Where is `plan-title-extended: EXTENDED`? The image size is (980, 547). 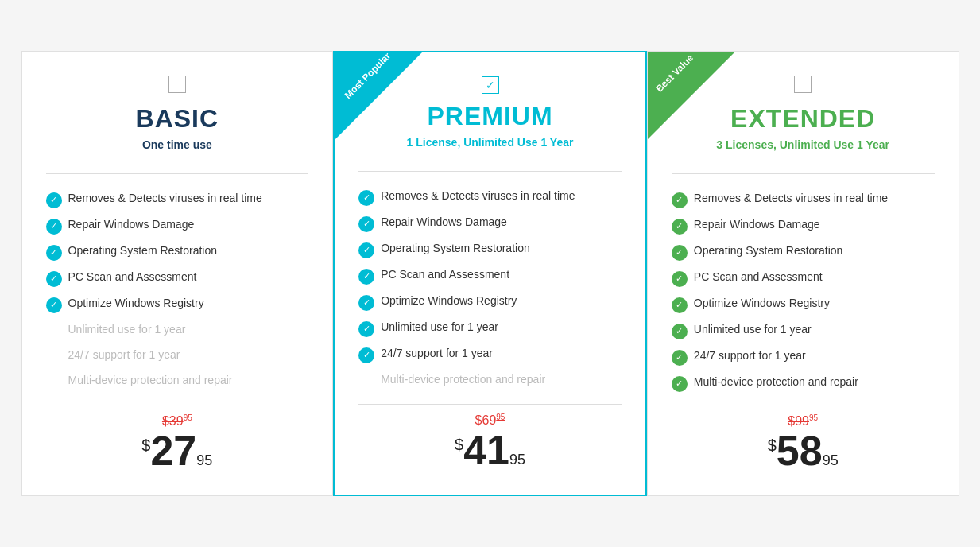
plan-title-extended: EXTENDED is located at coordinates (803, 119).